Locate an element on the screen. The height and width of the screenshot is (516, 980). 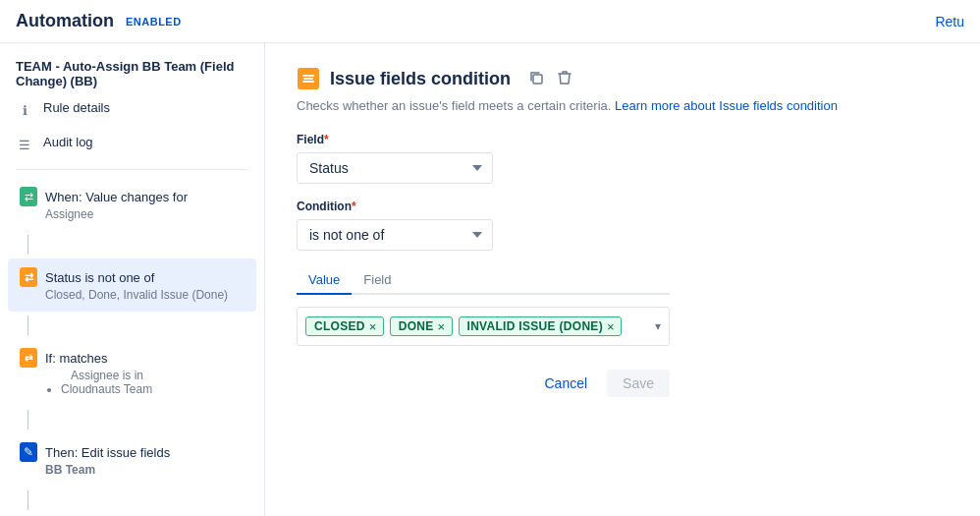
condition-card-subtitle: Closed, Done, Invalid Issue (Done) is located at coordinates (132, 295).